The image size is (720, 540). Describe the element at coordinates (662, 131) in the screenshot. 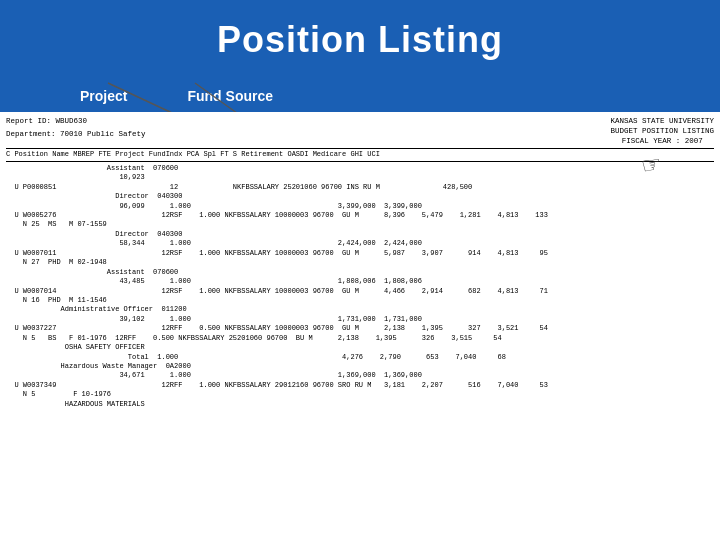

I see `report-meta: KANSAS STATE UNIVERSITY BUDGET POSITION …` at that location.